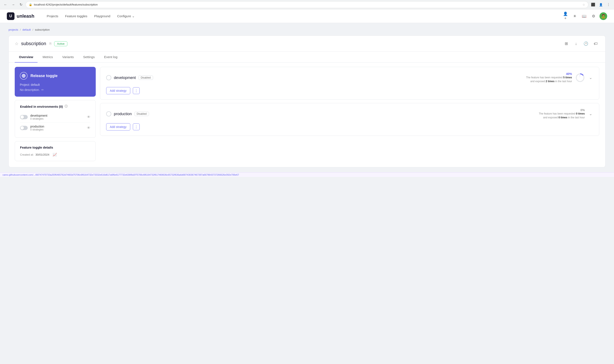 The image size is (614, 364). I want to click on status-bar: camo.githubusercontent.com/.../687474707…, so click(307, 175).